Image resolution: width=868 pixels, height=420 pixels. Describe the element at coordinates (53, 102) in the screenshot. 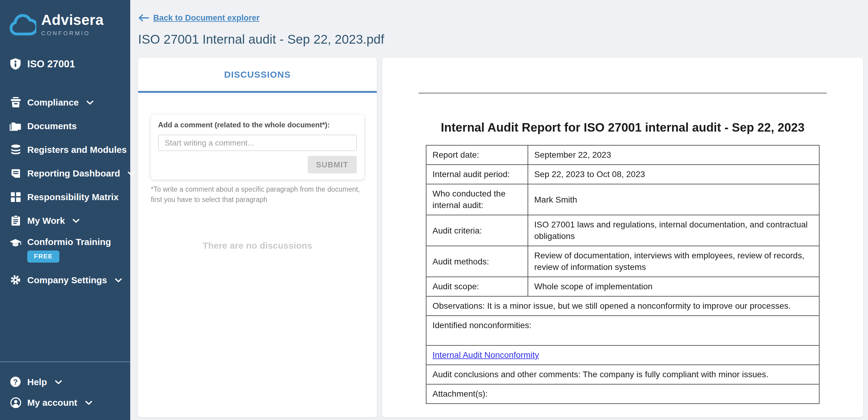

I see `sidebar-item-label: Compliance` at that location.